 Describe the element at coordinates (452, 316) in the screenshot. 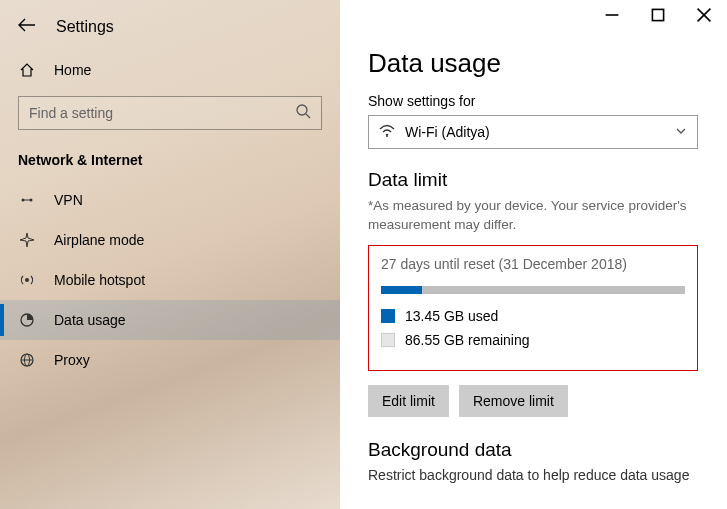

I see `used-label: 13.45 GB used` at that location.